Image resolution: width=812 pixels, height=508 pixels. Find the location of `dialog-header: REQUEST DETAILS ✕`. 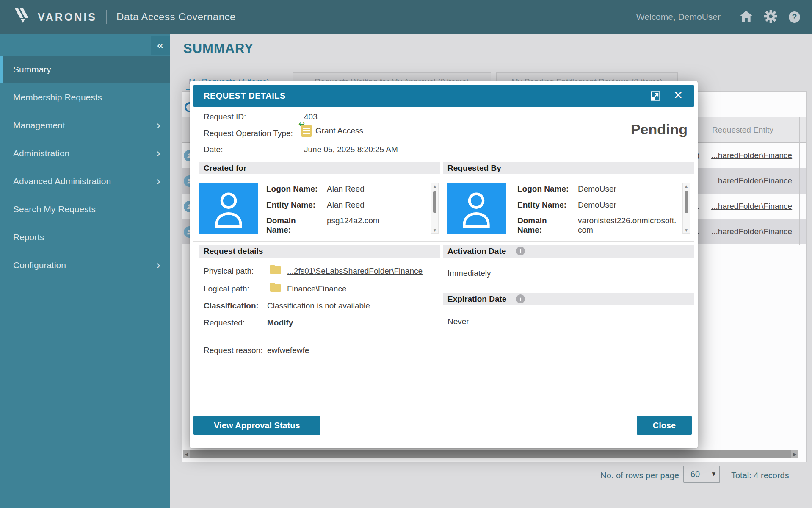

dialog-header: REQUEST DETAILS ✕ is located at coordinates (444, 96).